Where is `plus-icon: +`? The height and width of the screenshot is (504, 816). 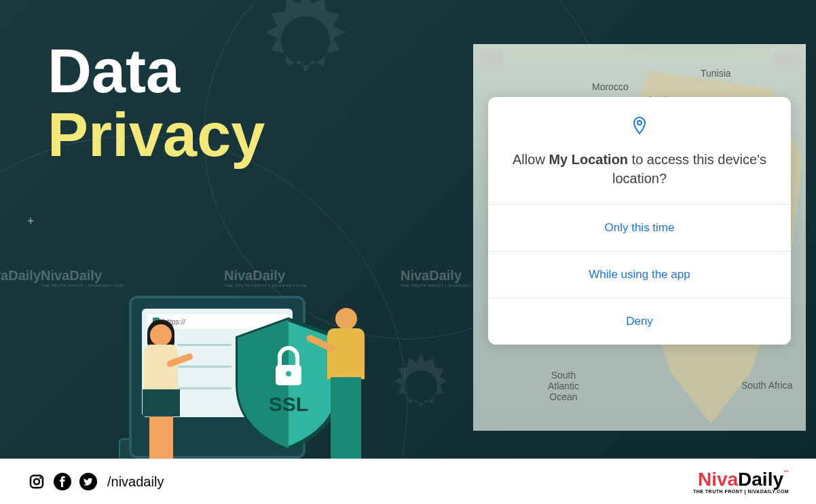
plus-icon: + is located at coordinates (34, 221).